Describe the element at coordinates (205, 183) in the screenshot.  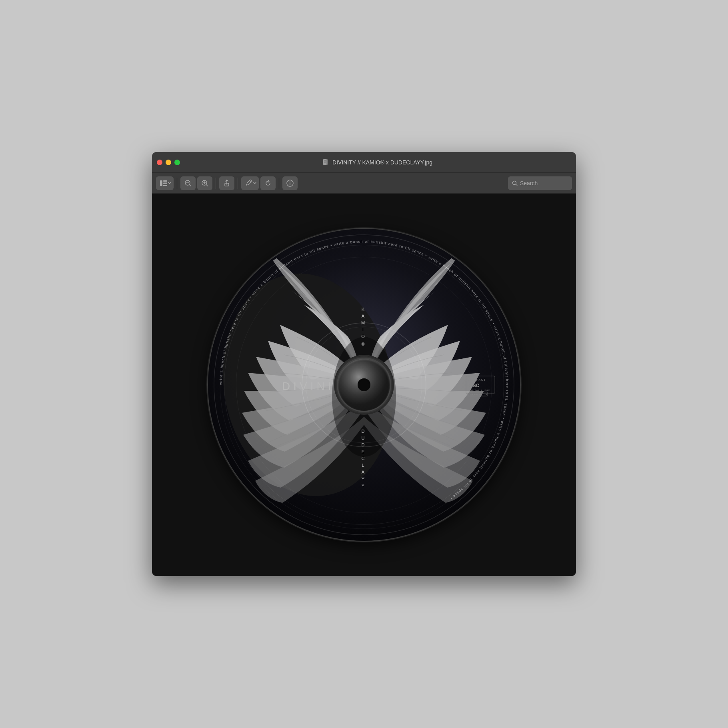
I see `zoom-in-icon` at that location.